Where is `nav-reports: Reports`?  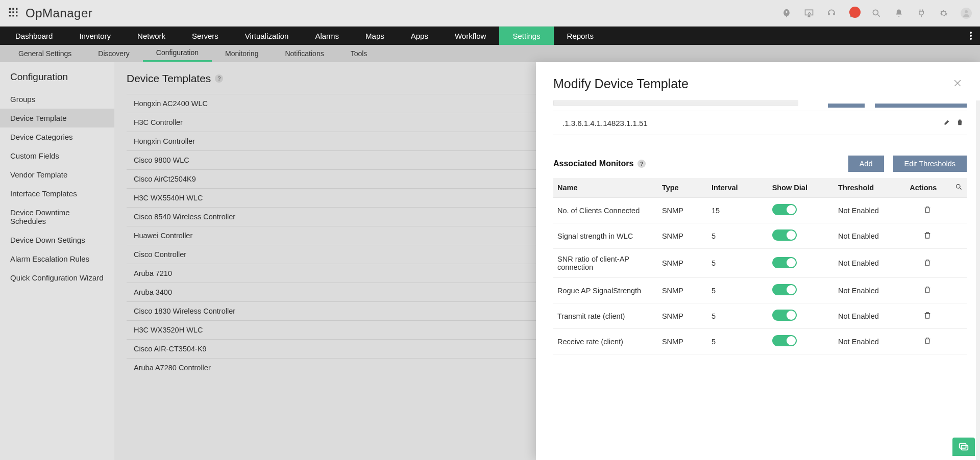 nav-reports: Reports is located at coordinates (581, 36).